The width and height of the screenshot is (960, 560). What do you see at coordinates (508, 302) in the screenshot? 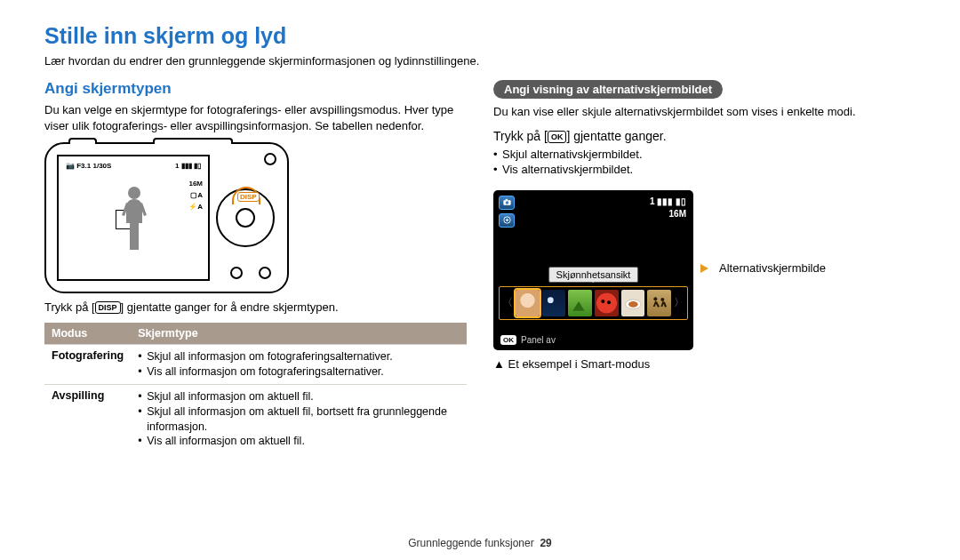
I see `strip-left-arrow-icon: 〈` at bounding box center [508, 302].